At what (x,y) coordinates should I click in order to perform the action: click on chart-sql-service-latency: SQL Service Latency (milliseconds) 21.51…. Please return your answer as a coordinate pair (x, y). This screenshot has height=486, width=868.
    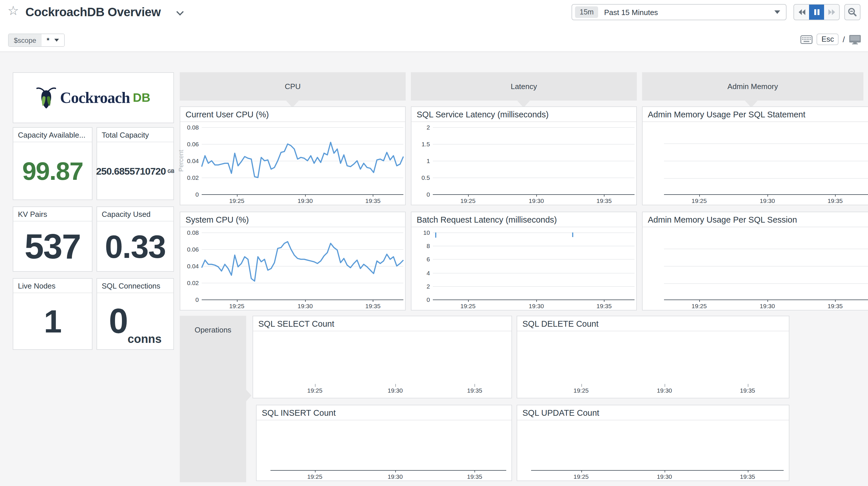
    Looking at the image, I should click on (524, 156).